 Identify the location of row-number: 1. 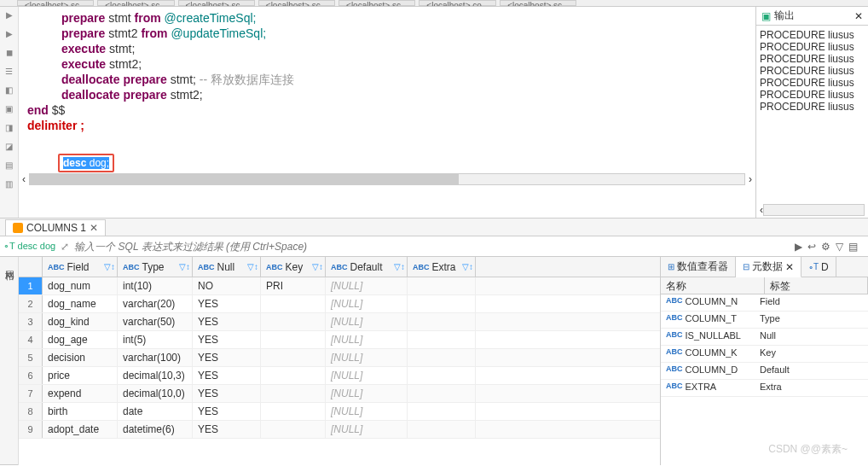
(31, 286).